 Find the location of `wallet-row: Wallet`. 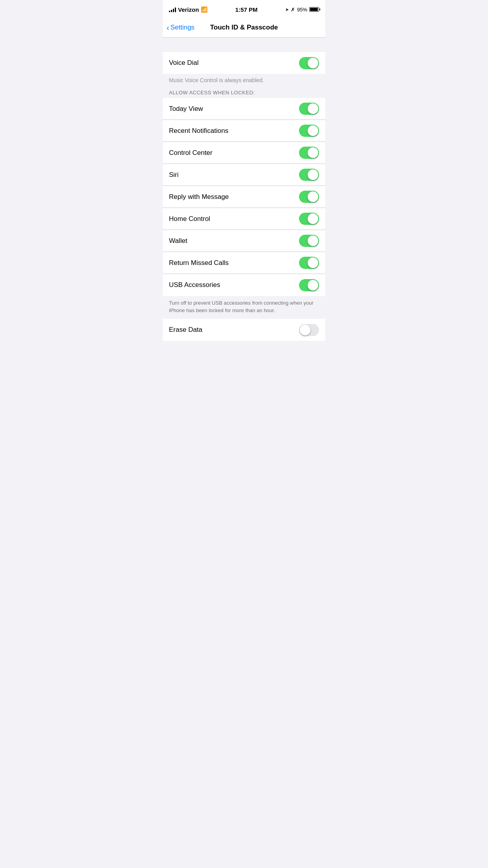

wallet-row: Wallet is located at coordinates (244, 241).